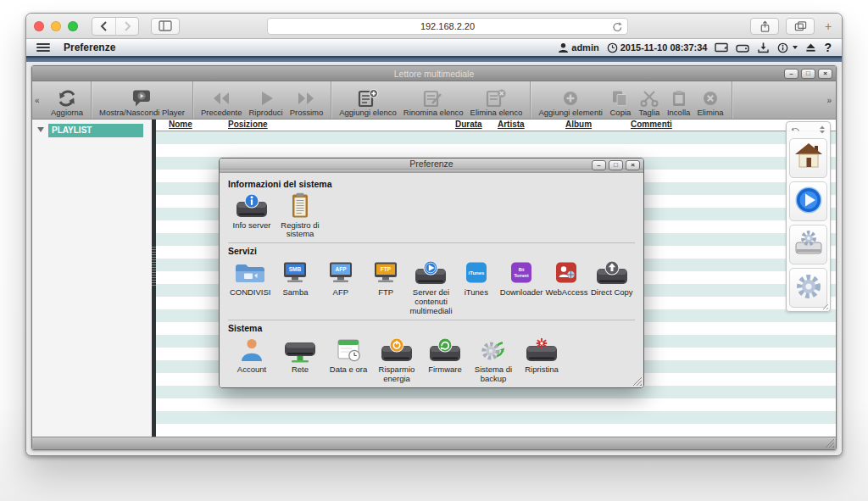 The height and width of the screenshot is (501, 868). What do you see at coordinates (431, 287) in the screenshot?
I see `pref-item-server-dei-contenuti-multimediali: Server dei contenuti multimediali` at bounding box center [431, 287].